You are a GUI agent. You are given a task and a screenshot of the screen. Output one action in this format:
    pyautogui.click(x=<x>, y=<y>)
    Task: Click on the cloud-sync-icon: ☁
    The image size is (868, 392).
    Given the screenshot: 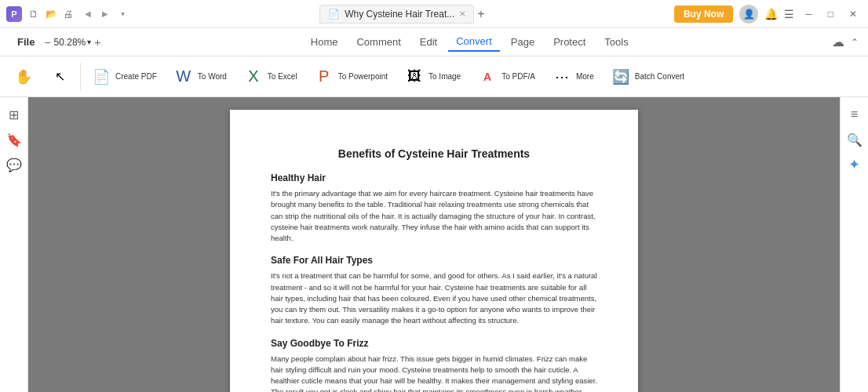 What is the action you would take?
    pyautogui.click(x=838, y=42)
    